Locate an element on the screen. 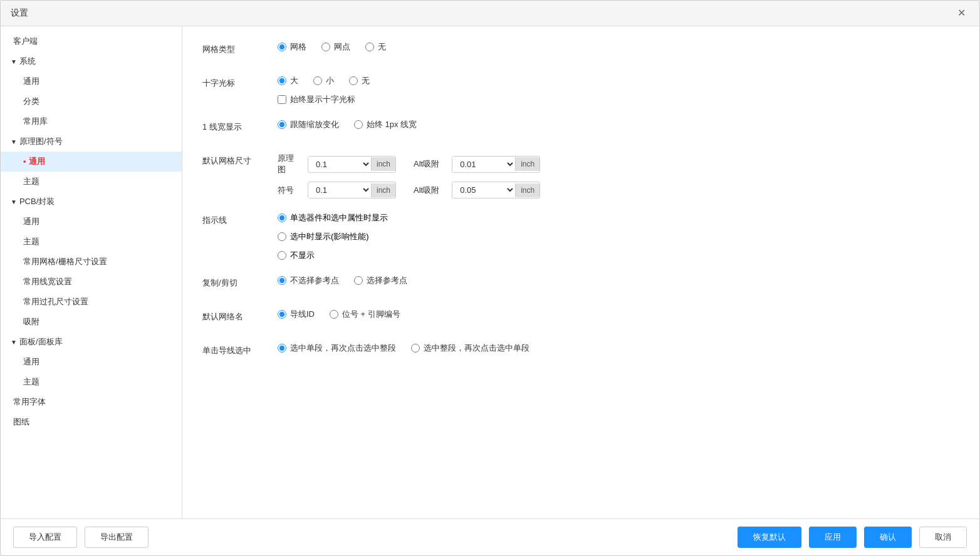  sidebar-child-pcb-grid: 常用网格/栅格尺寸设置 is located at coordinates (91, 262).